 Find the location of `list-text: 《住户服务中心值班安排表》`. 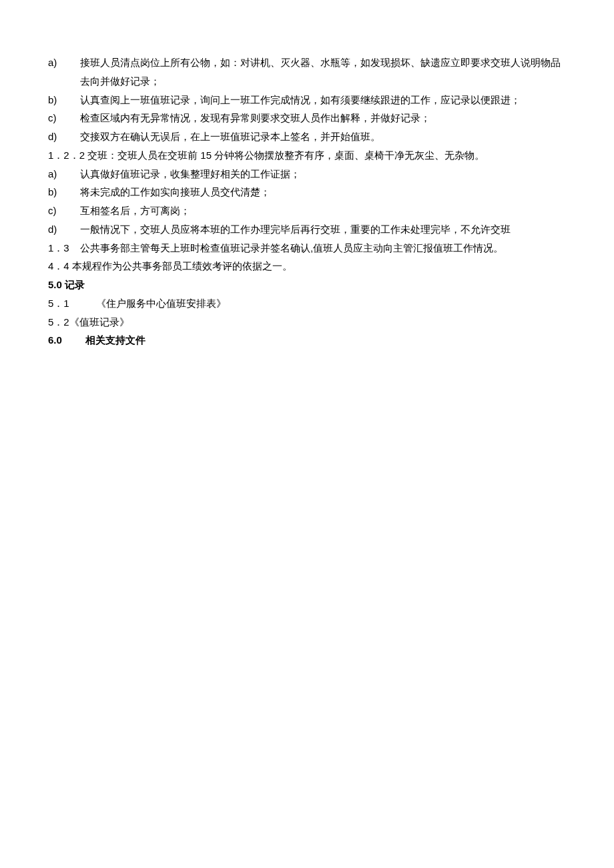

list-text: 《住户服务中心值班安排表》 is located at coordinates (331, 304).